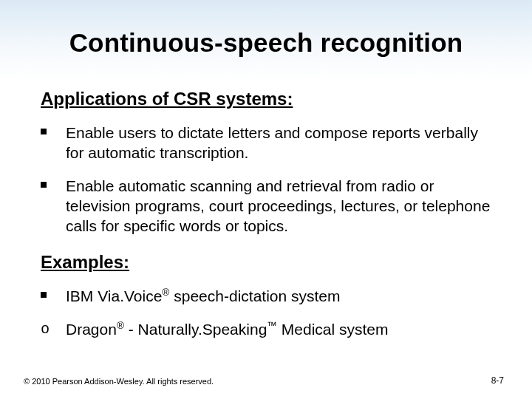 This screenshot has width=532, height=399. Describe the element at coordinates (267, 143) in the screenshot. I see `list-item: Enable users to dictate letters and comp…` at that location.